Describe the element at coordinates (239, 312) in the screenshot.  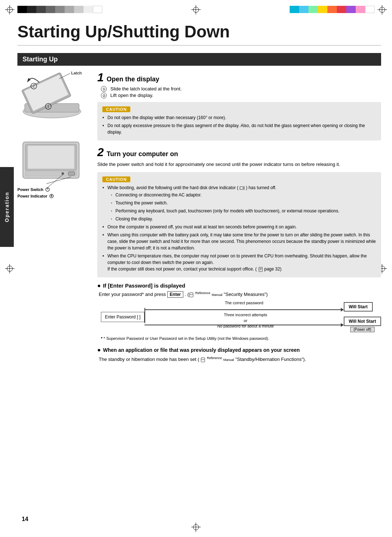
I see `password-section: ● If [Enter Password] is displayed Enter…` at that location.